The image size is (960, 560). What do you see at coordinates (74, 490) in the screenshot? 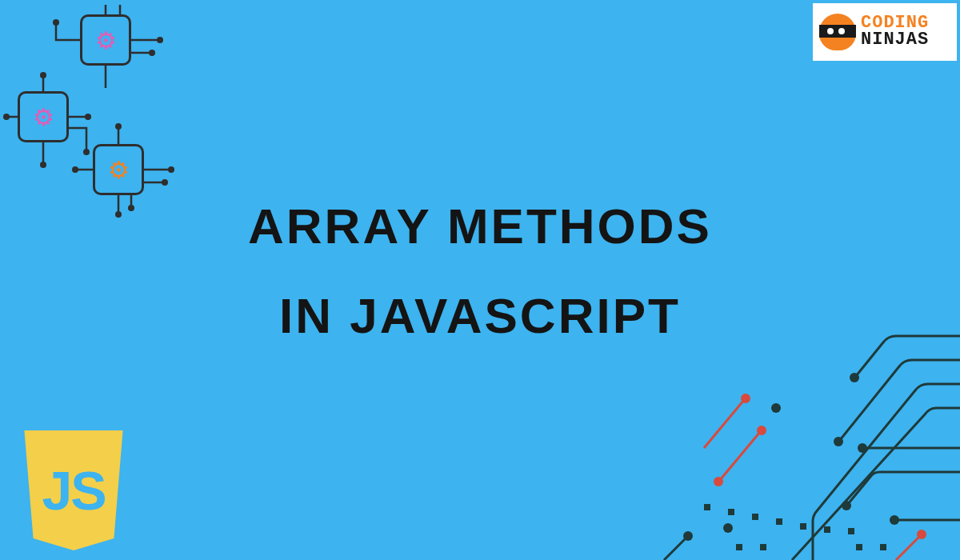
I see `js-badge-text: JS` at bounding box center [74, 490].